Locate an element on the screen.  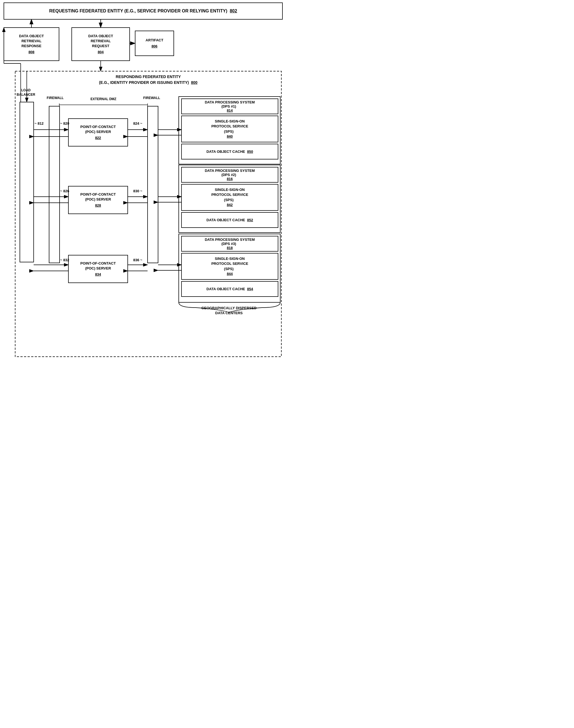
retrieval-response-box: DATA OBJECTRETRIEVALRESPONSE 808 is located at coordinates (32, 44).